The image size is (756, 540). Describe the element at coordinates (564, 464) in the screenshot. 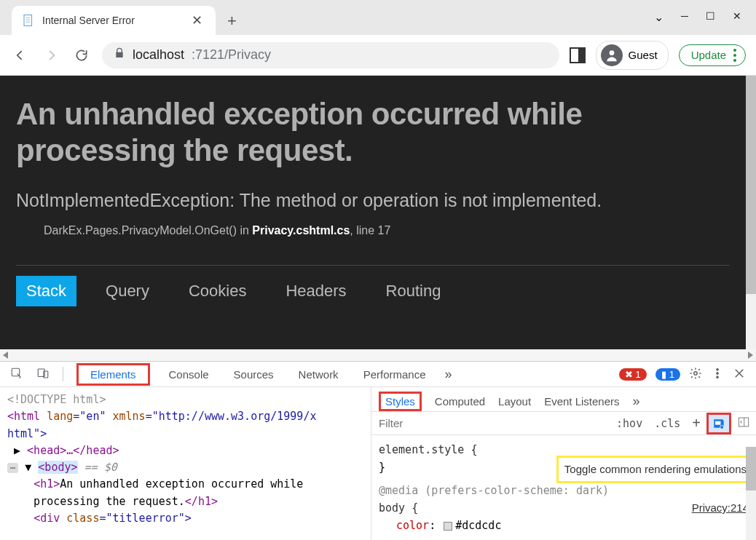

I see `styles-pane: Styles Computed Layout Event Listeners »…` at that location.